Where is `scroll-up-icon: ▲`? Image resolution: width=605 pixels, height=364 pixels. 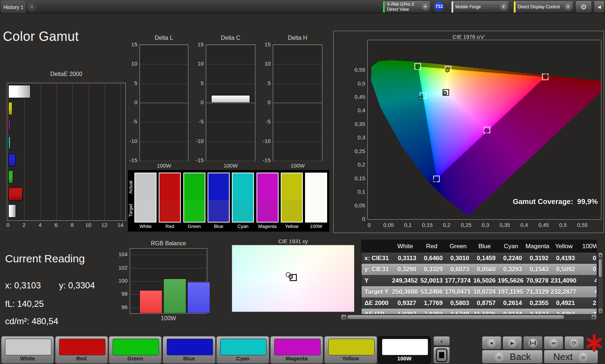
scroll-up-icon: ▲ is located at coordinates (601, 255).